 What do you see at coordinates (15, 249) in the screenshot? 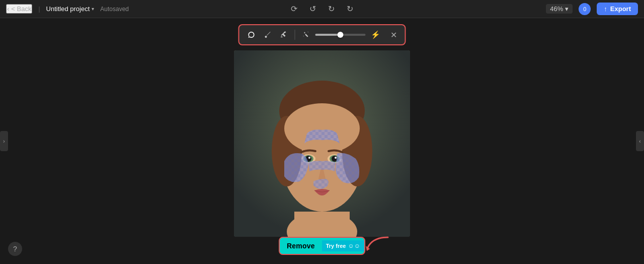
I see `help-icon: ?` at bounding box center [15, 249].